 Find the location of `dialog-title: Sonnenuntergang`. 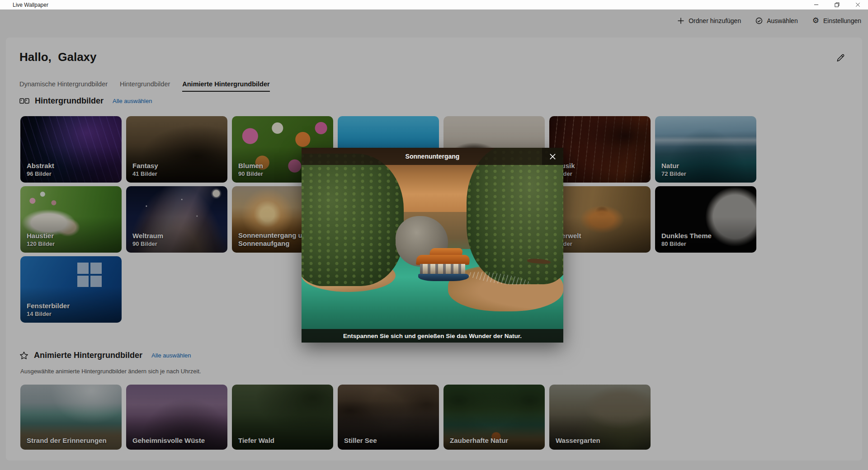

dialog-title: Sonnenuntergang is located at coordinates (433, 156).